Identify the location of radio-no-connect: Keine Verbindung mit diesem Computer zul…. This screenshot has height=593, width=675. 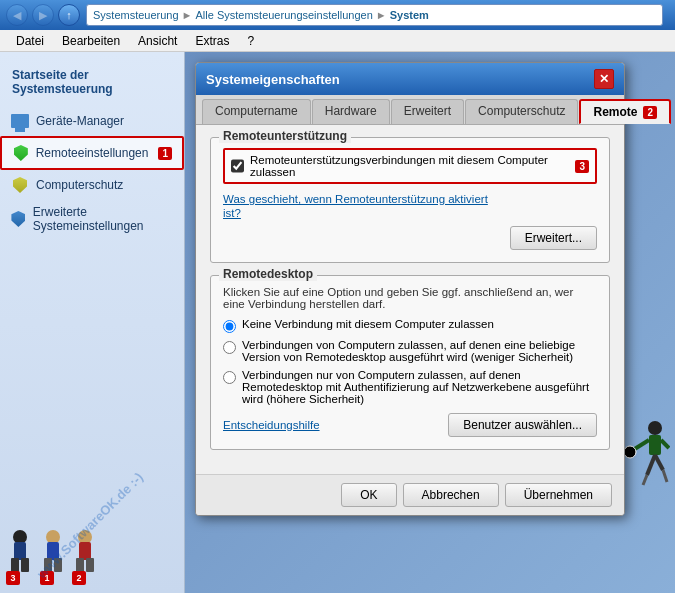
(410, 326).